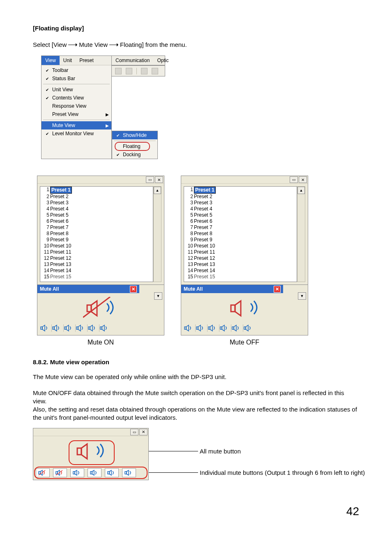 This screenshot has height=555, width=392. I want to click on sound-waves-icon, so click(101, 451).